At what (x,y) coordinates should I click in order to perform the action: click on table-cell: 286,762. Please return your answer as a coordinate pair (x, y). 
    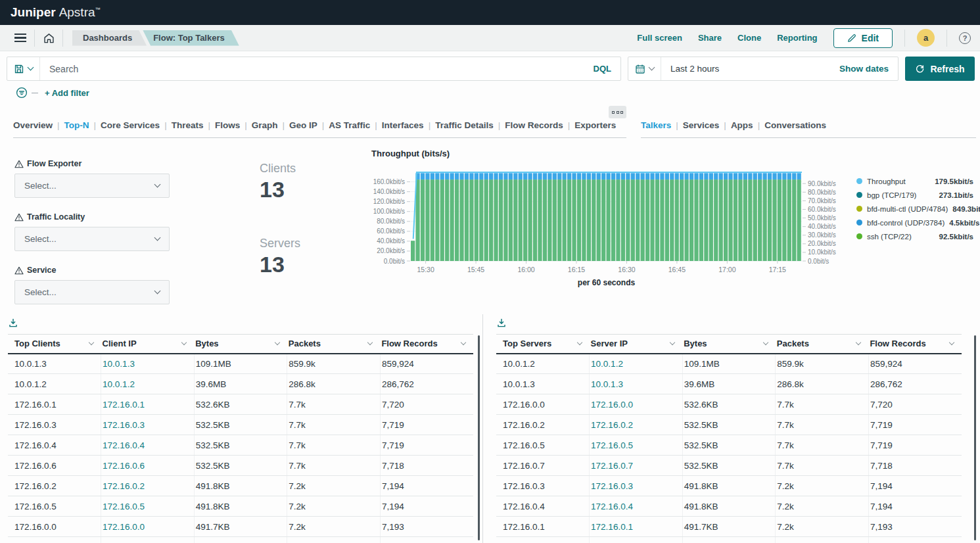
    Looking at the image, I should click on (427, 384).